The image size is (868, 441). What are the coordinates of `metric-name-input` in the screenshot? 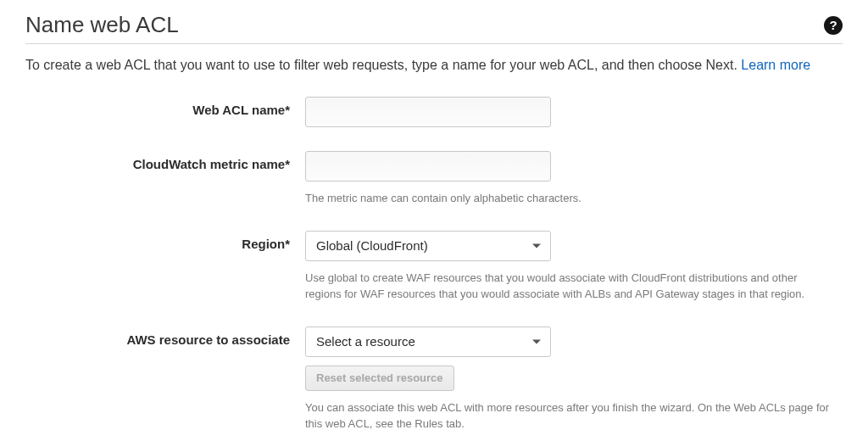 It's located at (428, 166).